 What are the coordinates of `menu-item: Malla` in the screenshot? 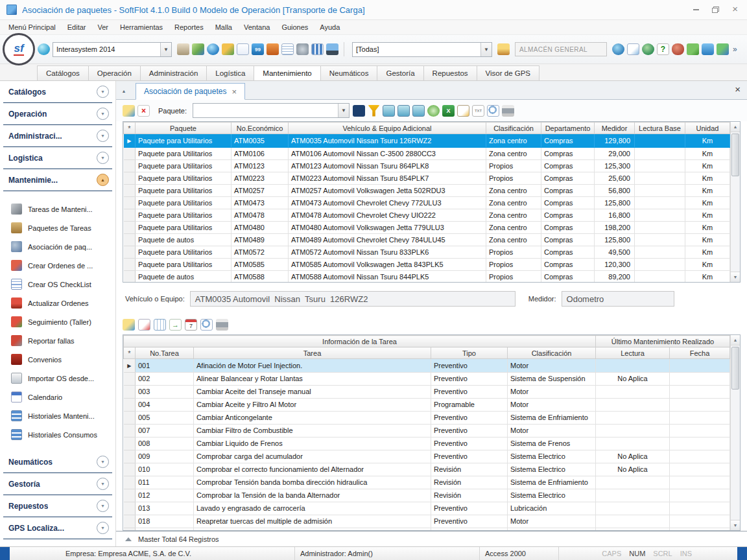 It's located at (224, 27).